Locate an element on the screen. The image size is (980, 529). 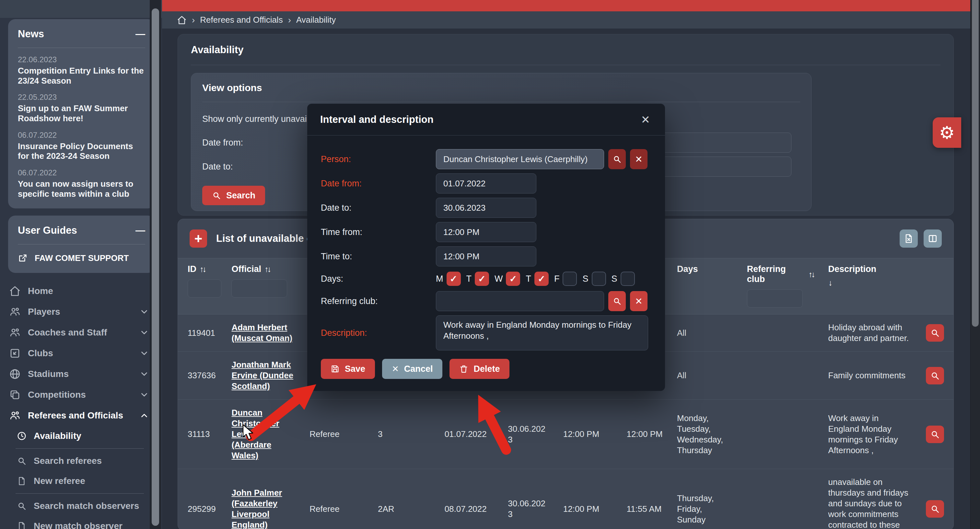
sidebar-top-strip is located at coordinates (81, 9).